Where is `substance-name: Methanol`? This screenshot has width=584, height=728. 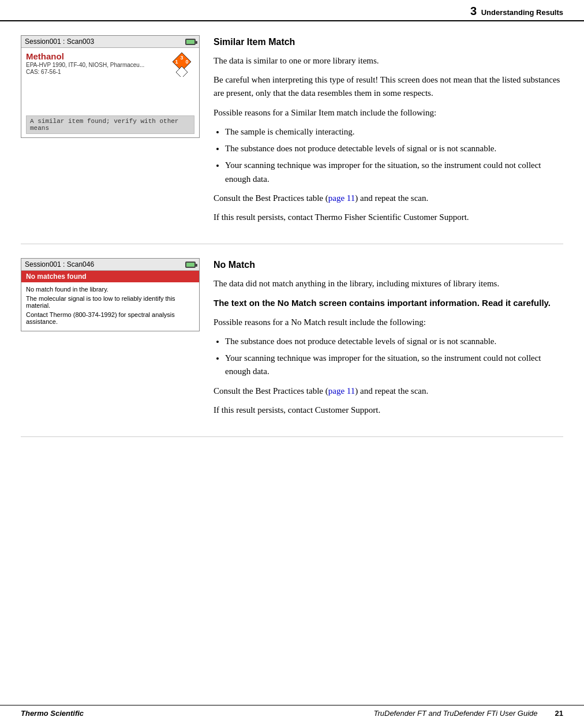 substance-name: Methanol is located at coordinates (85, 57).